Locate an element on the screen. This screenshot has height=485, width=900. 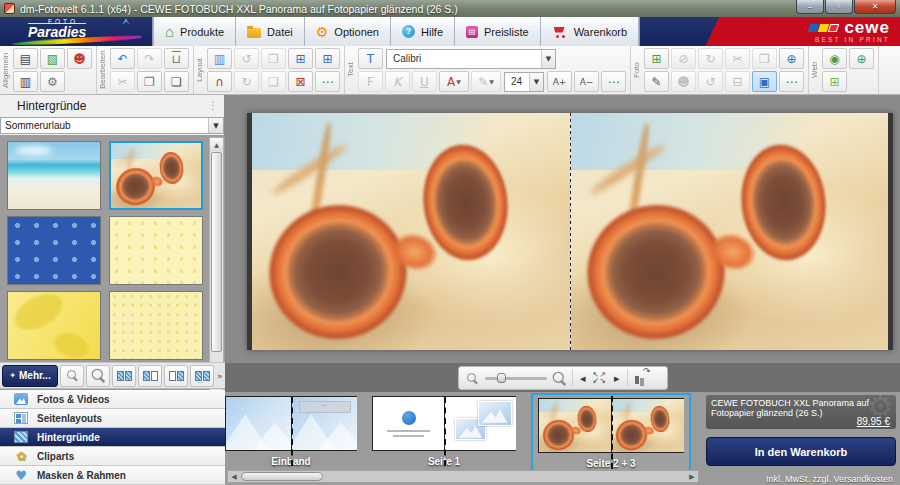
web-globe-icon: ⊕ is located at coordinates (862, 58).